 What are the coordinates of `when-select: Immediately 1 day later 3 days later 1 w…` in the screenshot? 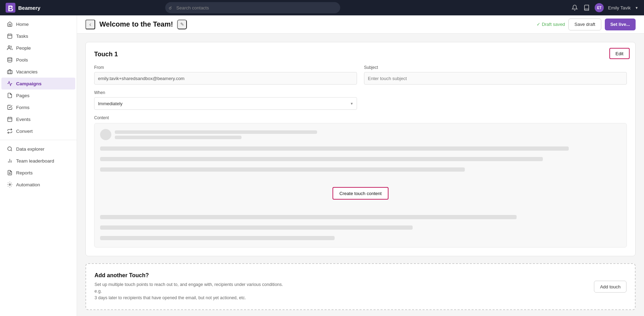 It's located at (225, 103).